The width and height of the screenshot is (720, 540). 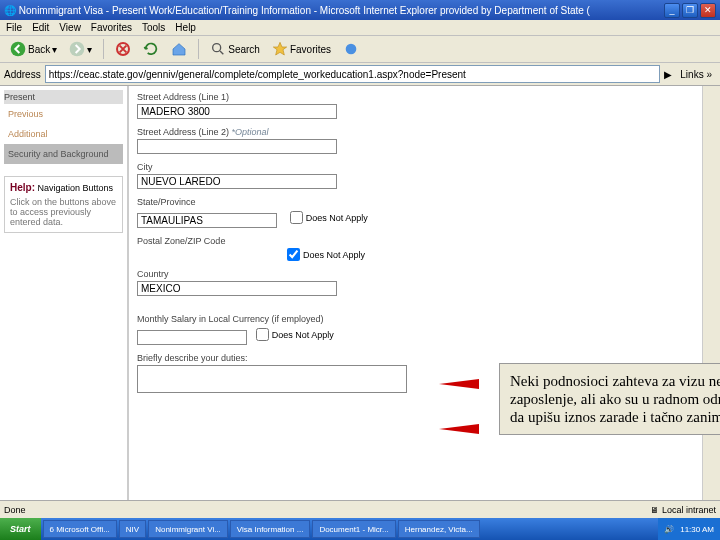 What do you see at coordinates (303, 335) in the screenshot?
I see `salary-dna-label: Does Not Apply` at bounding box center [303, 335].